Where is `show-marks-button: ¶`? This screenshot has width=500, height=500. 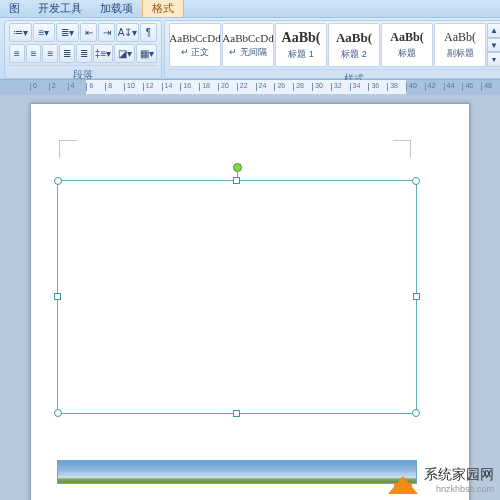 show-marks-button: ¶ is located at coordinates (148, 32).